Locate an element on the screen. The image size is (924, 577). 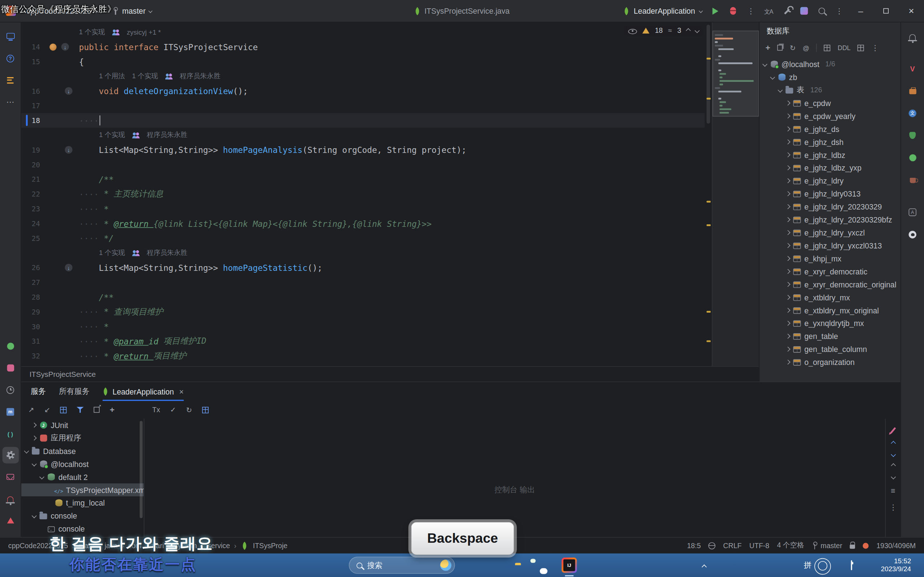
scroll-top-icon is located at coordinates (893, 466).